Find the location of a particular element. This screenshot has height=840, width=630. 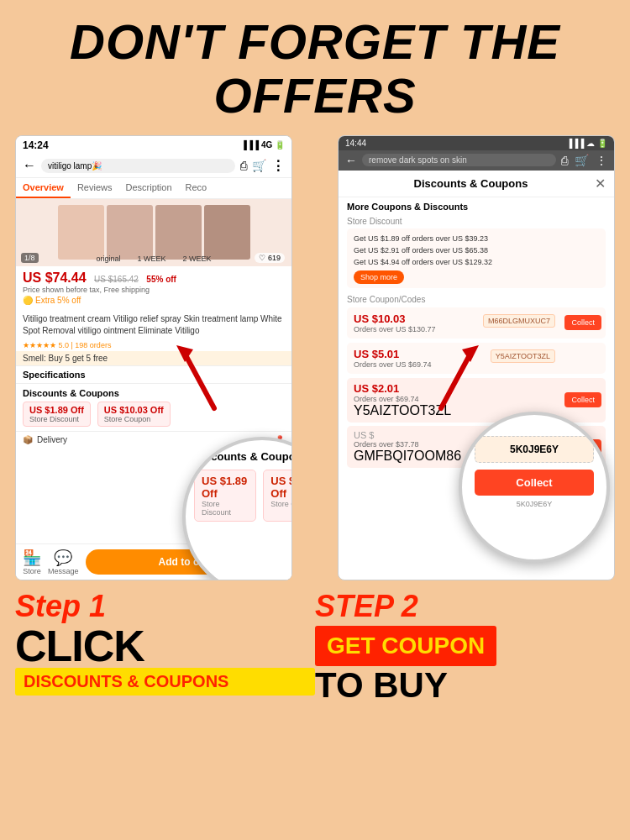

step2-action-box: GET COUPON is located at coordinates (406, 646).